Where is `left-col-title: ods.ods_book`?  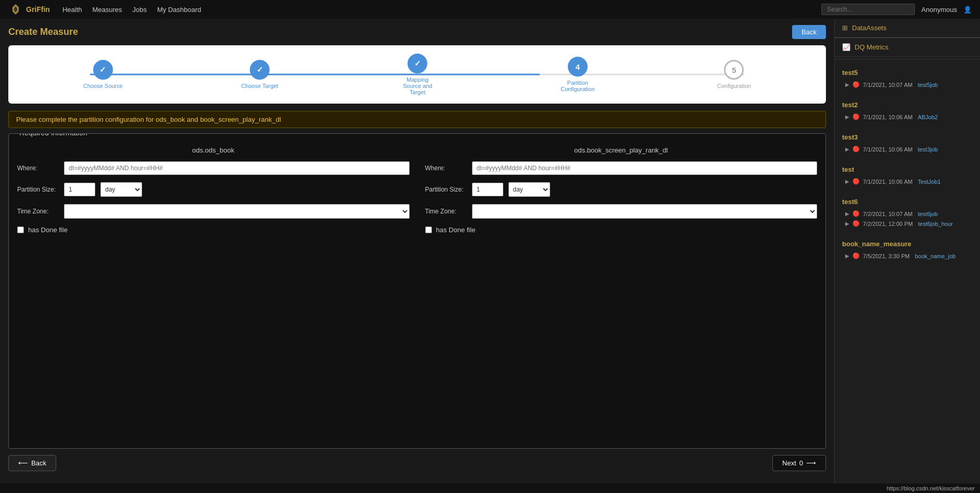 left-col-title: ods.ods_book is located at coordinates (213, 150).